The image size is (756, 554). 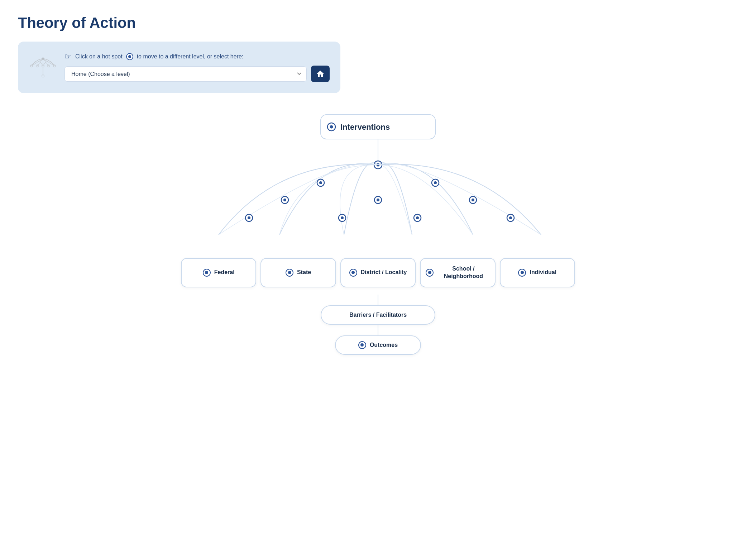 I want to click on state-hotspot, so click(x=290, y=273).